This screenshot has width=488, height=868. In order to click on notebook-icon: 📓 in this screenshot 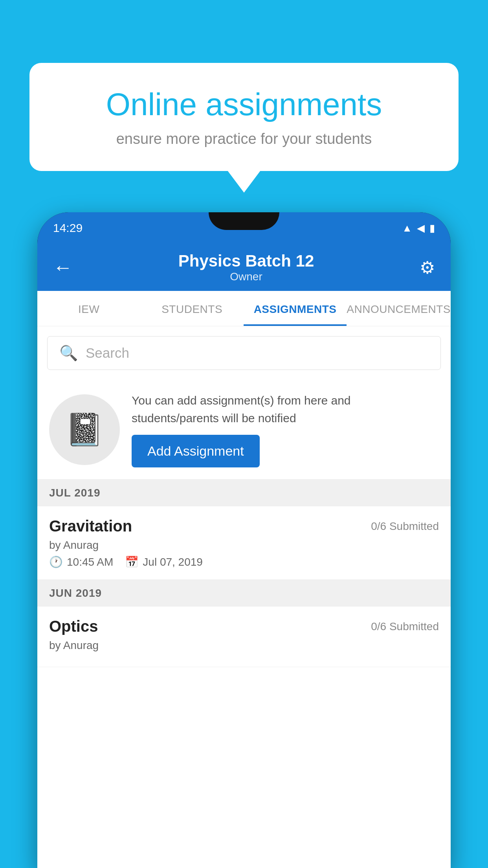, I will do `click(84, 430)`.